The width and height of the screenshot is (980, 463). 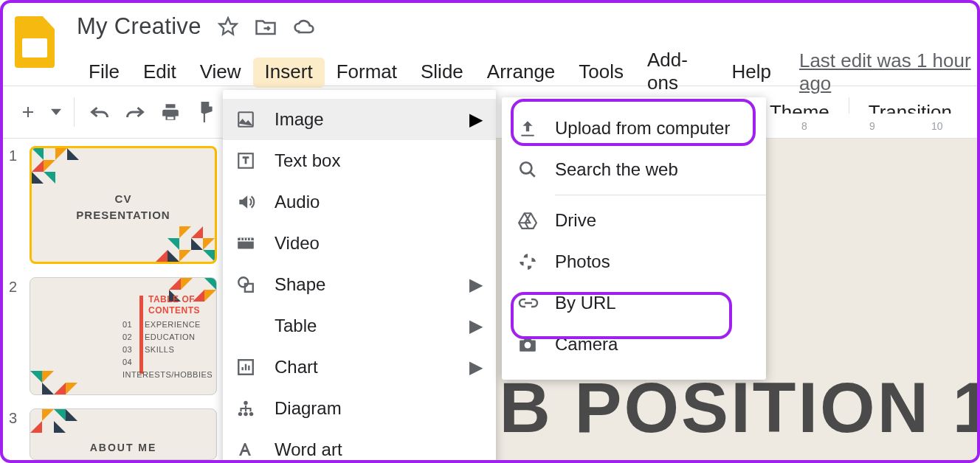 What do you see at coordinates (531, 170) in the screenshot?
I see `search-icon` at bounding box center [531, 170].